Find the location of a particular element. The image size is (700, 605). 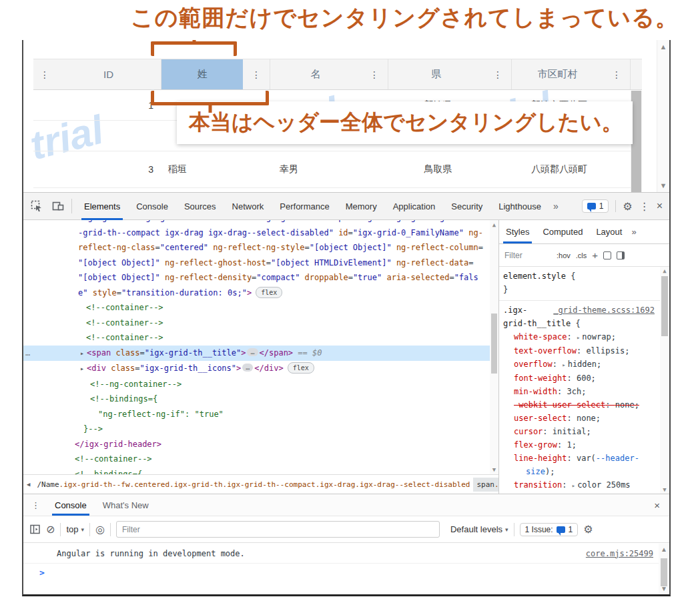

table-row: 3 稲垣 幸男 鳥取県 八頭郡八頭町 is located at coordinates (332, 169).